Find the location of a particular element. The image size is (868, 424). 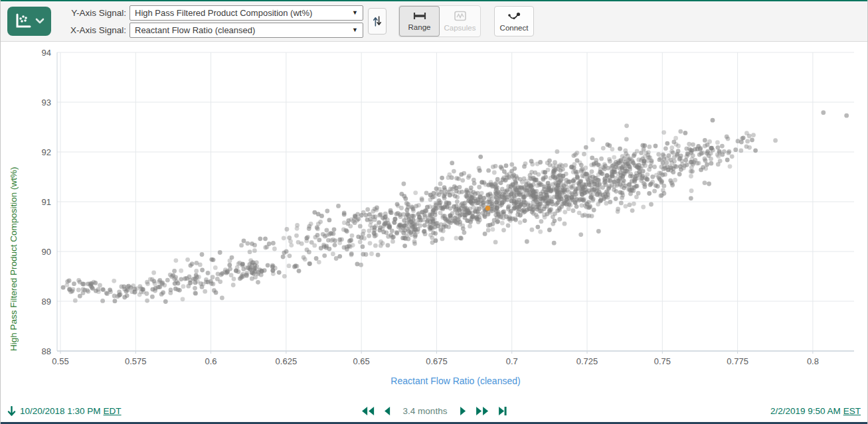

range-ibeam-icon is located at coordinates (420, 16).